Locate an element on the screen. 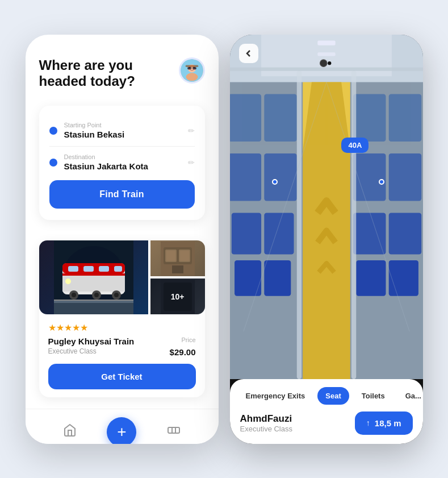 Image resolution: width=448 pixels, height=478 pixels. distance-arrow-icon: ↑ is located at coordinates (368, 423).